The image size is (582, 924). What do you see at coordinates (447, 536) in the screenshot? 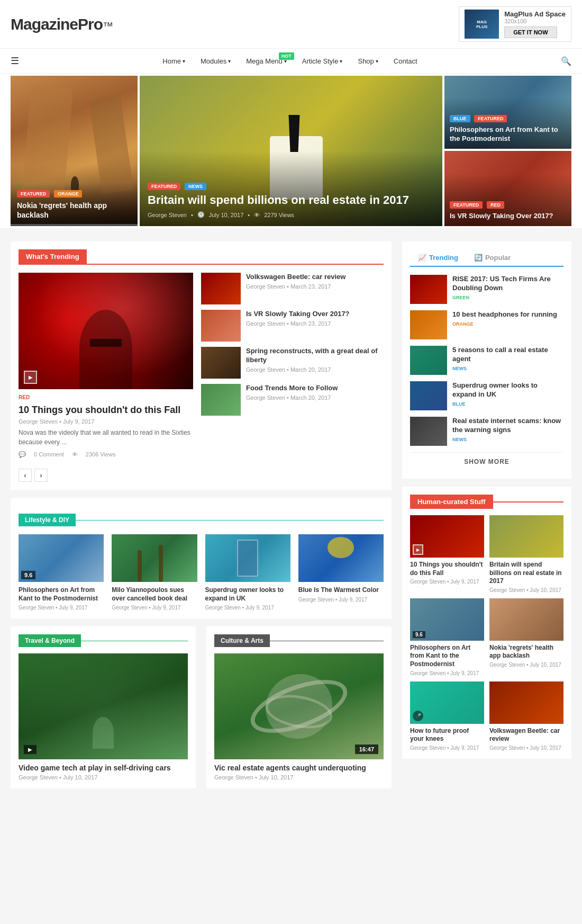
I see `hc-image: ▶` at bounding box center [447, 536].